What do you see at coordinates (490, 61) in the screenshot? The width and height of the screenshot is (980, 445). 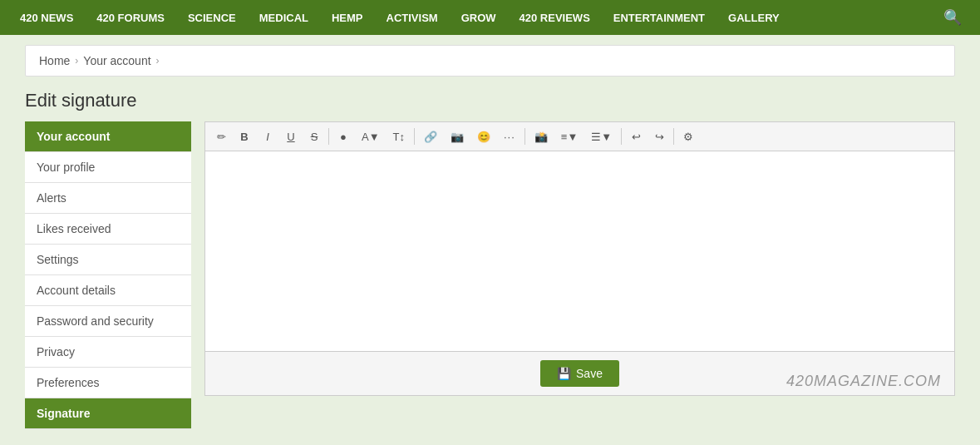 I see `breadcrumb: Home › Your account ›` at bounding box center [490, 61].